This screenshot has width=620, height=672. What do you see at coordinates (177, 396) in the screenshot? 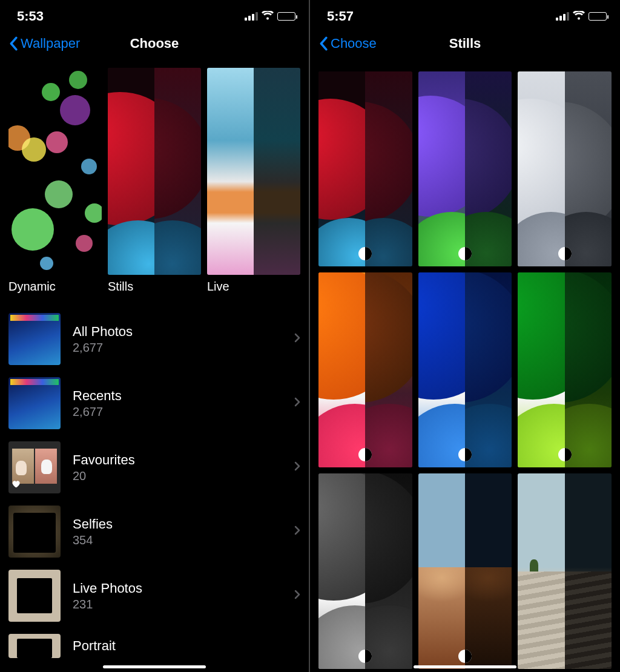
I see `album-title: Recents` at bounding box center [177, 396].